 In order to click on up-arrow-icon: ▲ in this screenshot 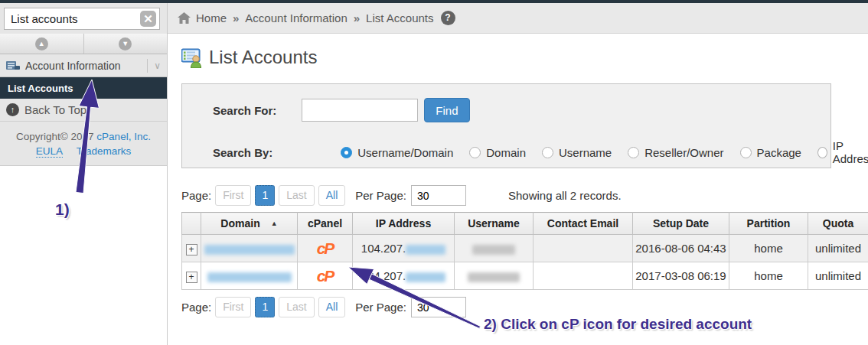, I will do `click(41, 44)`.